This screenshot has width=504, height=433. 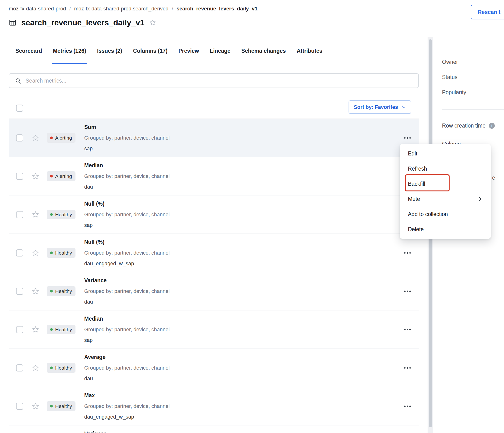 I want to click on menu-item-edit: Edit, so click(x=445, y=153).